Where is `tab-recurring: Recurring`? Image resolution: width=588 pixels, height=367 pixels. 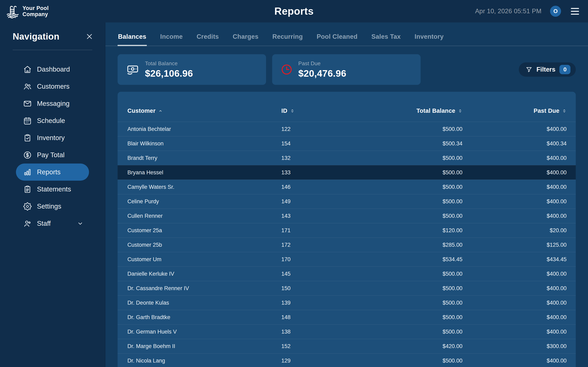 tab-recurring: Recurring is located at coordinates (288, 38).